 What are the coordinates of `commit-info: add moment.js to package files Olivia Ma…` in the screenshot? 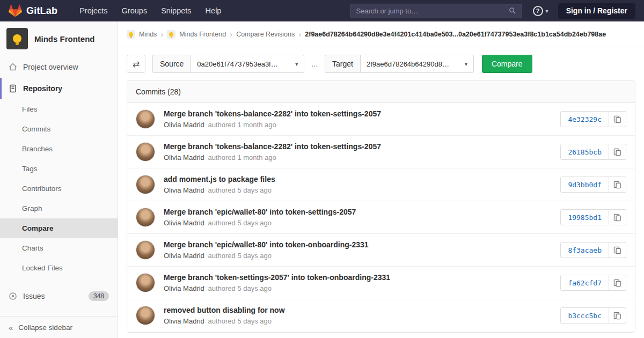 It's located at (357, 185).